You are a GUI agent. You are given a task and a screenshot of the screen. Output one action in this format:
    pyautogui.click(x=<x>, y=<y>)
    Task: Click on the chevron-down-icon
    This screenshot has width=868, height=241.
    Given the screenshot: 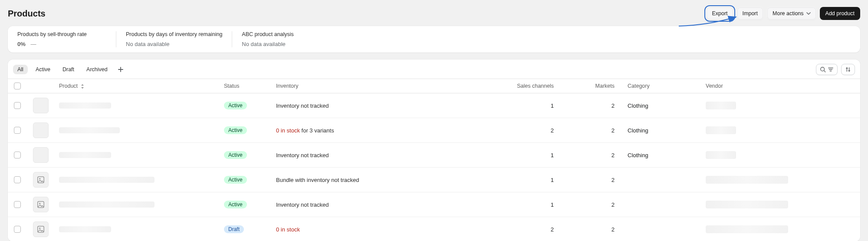 What is the action you would take?
    pyautogui.click(x=809, y=13)
    